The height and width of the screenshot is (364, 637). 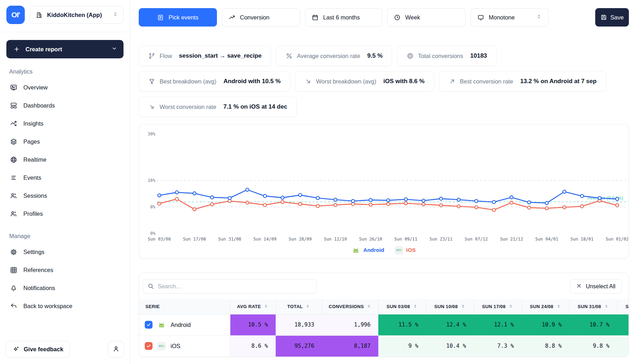 What do you see at coordinates (188, 81) in the screenshot?
I see `best-breakdown-label: Best breakdown (avg)` at bounding box center [188, 81].